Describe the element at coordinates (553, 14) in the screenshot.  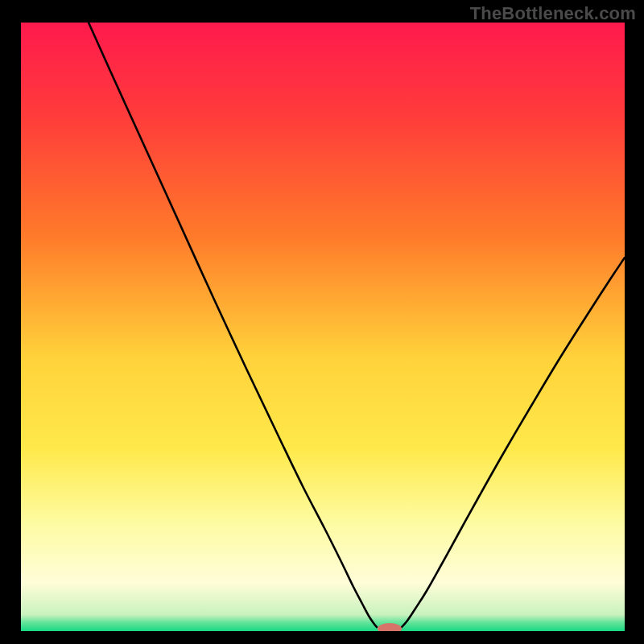
I see `watermark-text: TheBottleneck.com` at that location.